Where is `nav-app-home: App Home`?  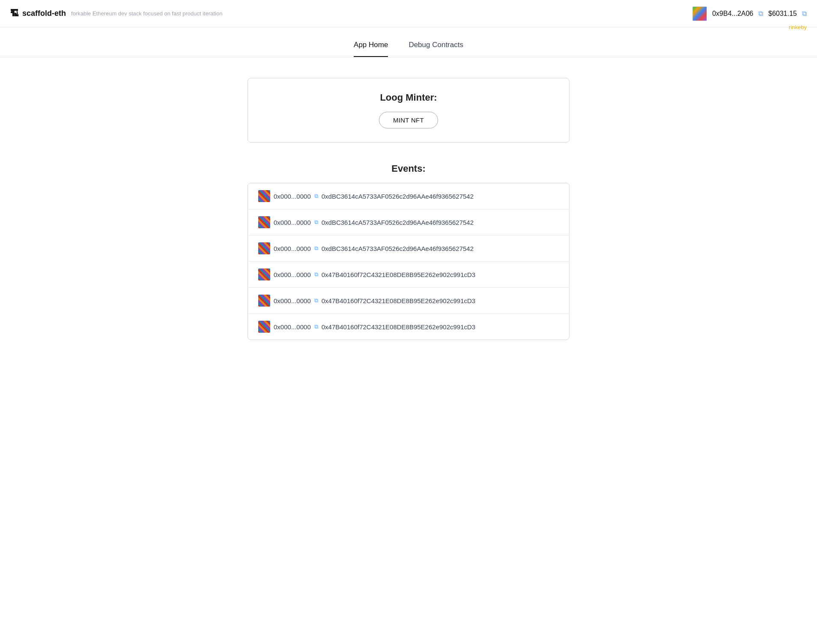
nav-app-home: App Home is located at coordinates (371, 49).